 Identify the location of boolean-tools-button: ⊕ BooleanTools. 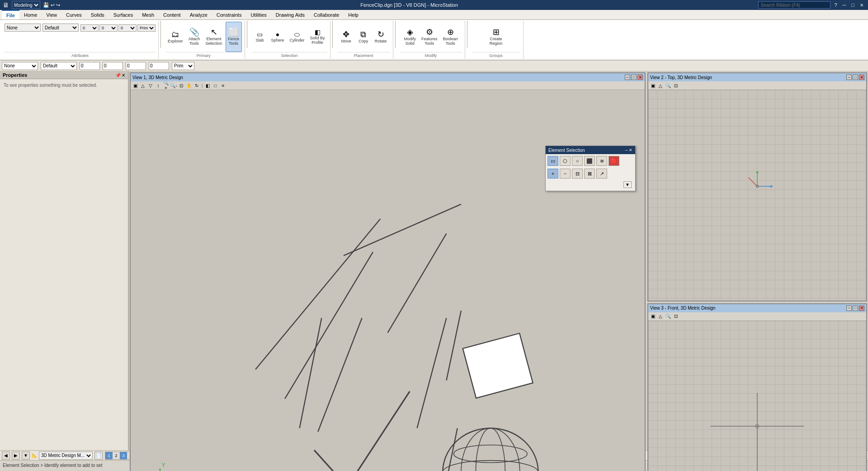
(450, 37).